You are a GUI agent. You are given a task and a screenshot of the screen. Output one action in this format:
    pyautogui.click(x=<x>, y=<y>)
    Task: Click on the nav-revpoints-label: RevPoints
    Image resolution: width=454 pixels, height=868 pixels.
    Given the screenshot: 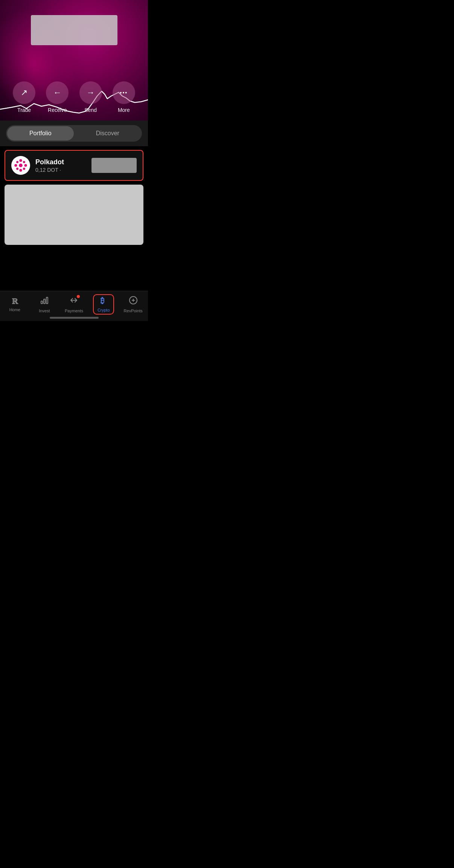 What is the action you would take?
    pyautogui.click(x=133, y=311)
    